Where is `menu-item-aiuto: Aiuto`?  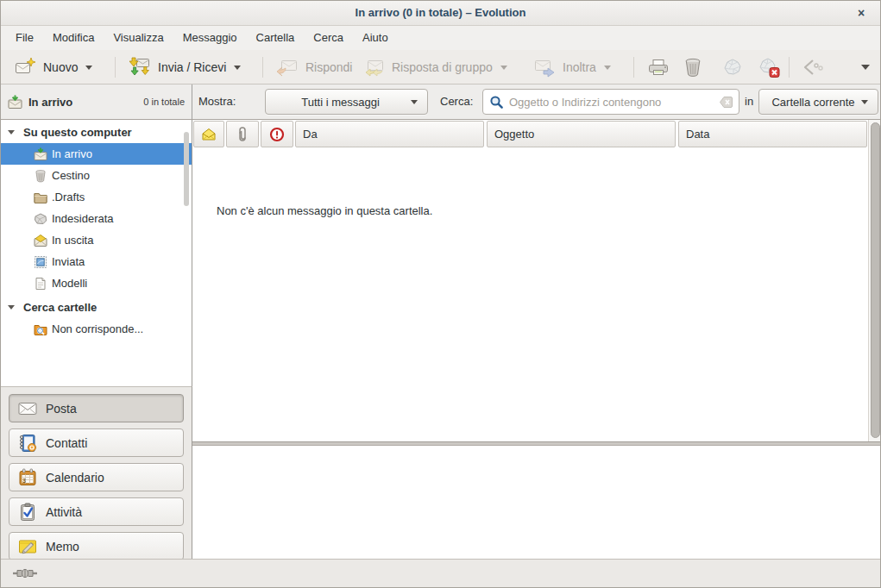 menu-item-aiuto: Aiuto is located at coordinates (375, 38).